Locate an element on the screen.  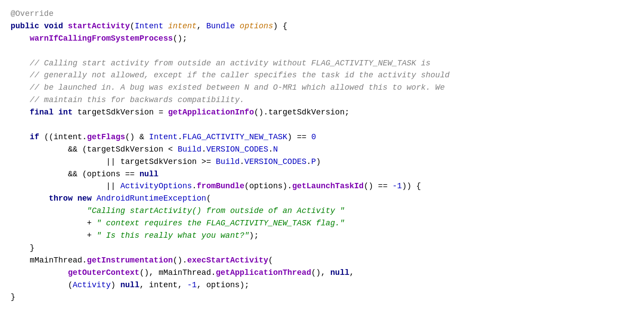
param-options: options is located at coordinates (257, 26).